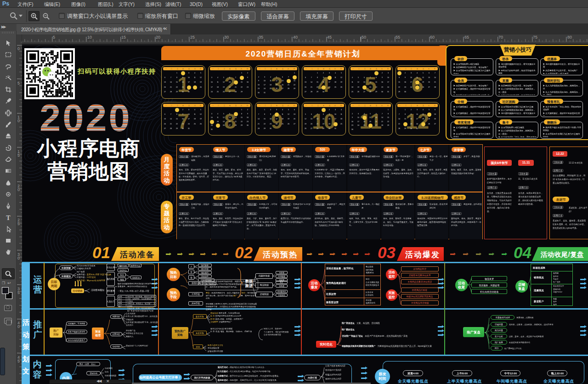  Describe the element at coordinates (8, 218) in the screenshot. I see `svg-text: T` at that location.